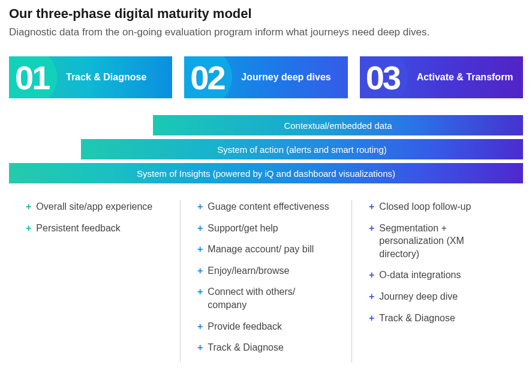 The width and height of the screenshot is (532, 392). Describe the element at coordinates (438, 297) in the screenshot. I see `list-item: +Journey deep dive` at that location.